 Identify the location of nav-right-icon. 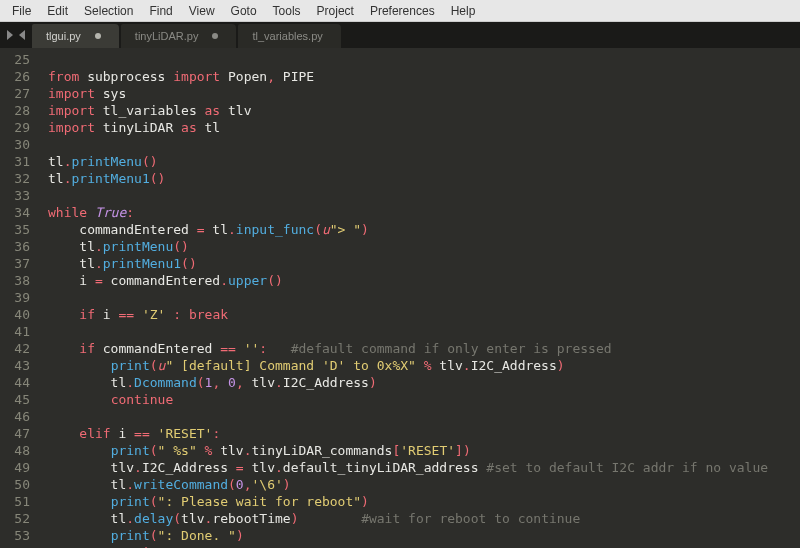
(22, 35).